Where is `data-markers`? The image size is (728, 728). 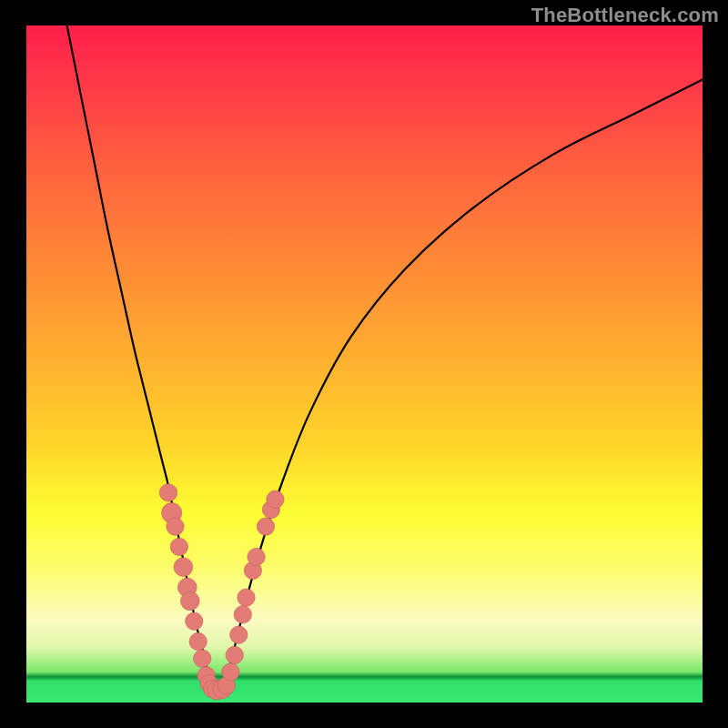
data-markers is located at coordinates (222, 592).